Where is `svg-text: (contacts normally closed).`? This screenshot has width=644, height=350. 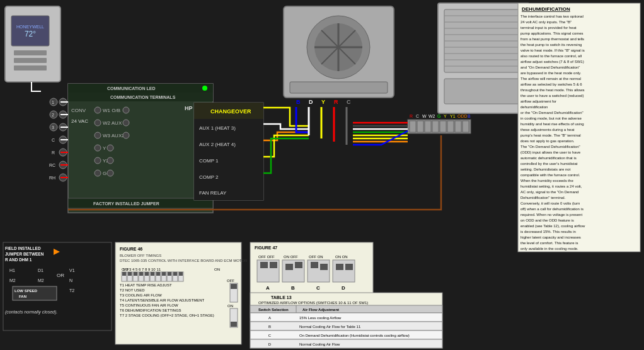
svg-text: (contacts normally closed). is located at coordinates (32, 312).